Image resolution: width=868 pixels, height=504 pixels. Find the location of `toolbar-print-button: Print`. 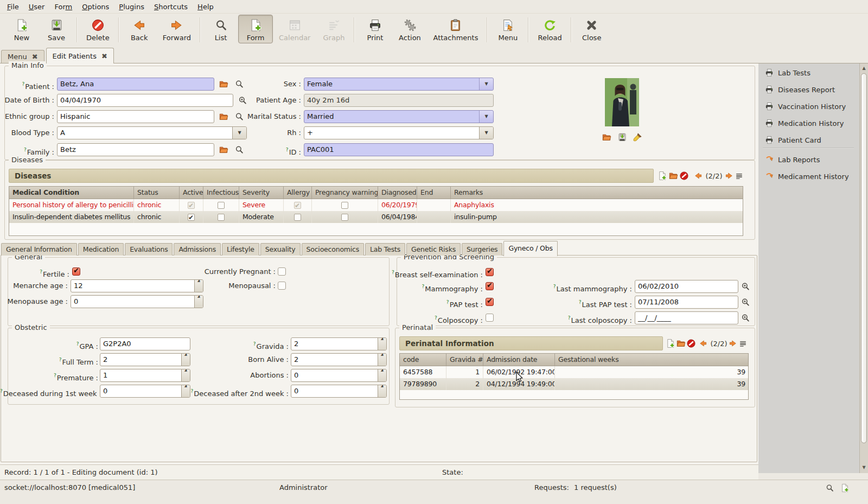

toolbar-print-button: Print is located at coordinates (375, 29).